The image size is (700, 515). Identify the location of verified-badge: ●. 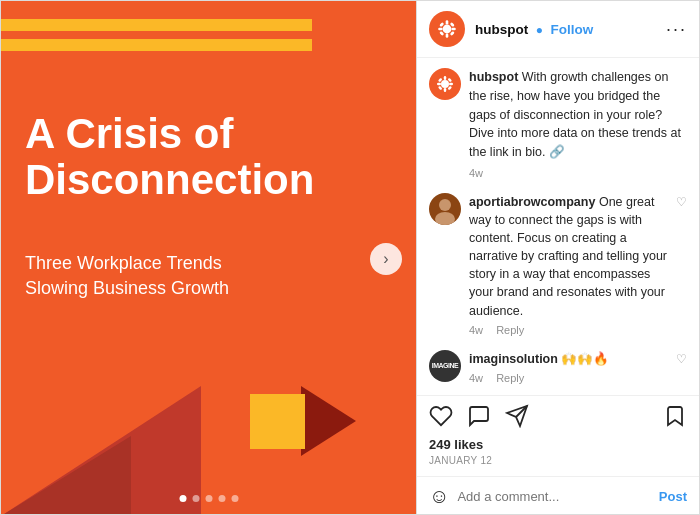
(540, 30).